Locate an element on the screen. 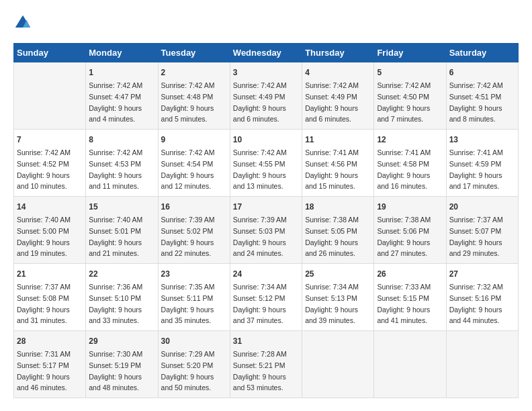  day-number: 16 is located at coordinates (194, 207).